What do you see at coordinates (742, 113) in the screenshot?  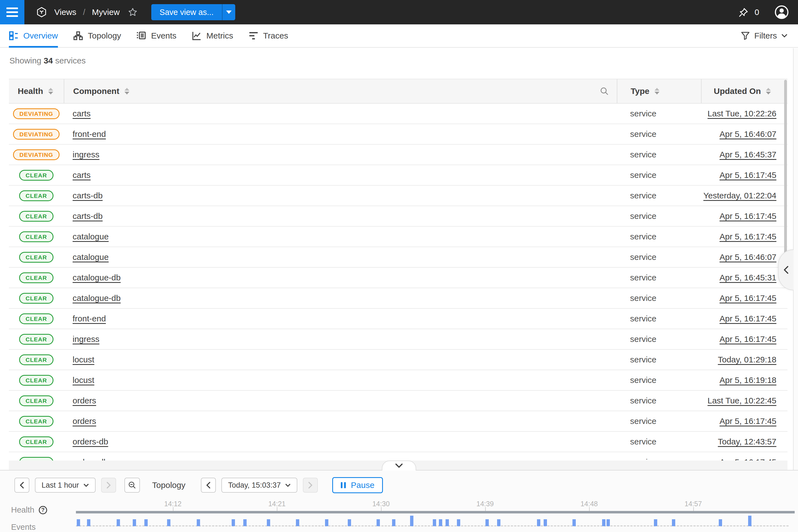 I see `updated-on-link: Last Tue, 10:22:26` at bounding box center [742, 113].